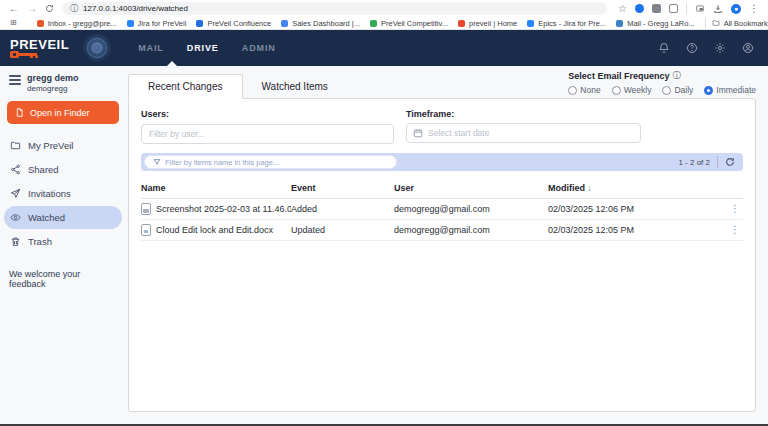 The height and width of the screenshot is (426, 768). What do you see at coordinates (342, 188) in the screenshot?
I see `column-header-event: Event` at bounding box center [342, 188].